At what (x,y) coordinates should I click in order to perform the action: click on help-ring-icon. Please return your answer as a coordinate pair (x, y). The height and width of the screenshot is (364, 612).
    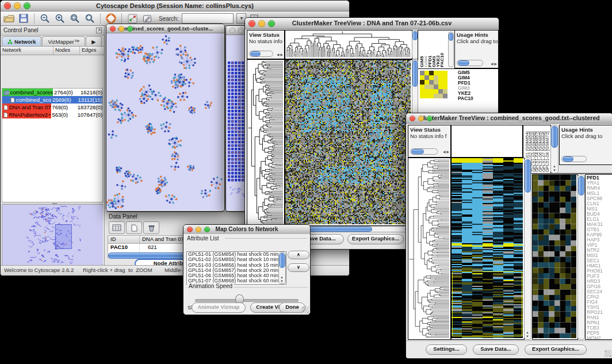
    Looking at the image, I should click on (111, 18).